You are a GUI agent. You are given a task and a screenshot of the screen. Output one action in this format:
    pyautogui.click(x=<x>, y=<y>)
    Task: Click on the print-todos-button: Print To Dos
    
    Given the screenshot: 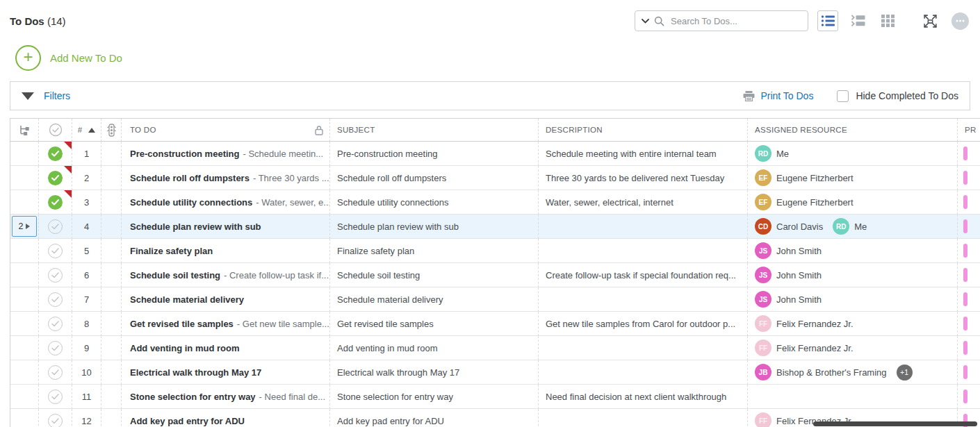 What is the action you would take?
    pyautogui.click(x=778, y=96)
    